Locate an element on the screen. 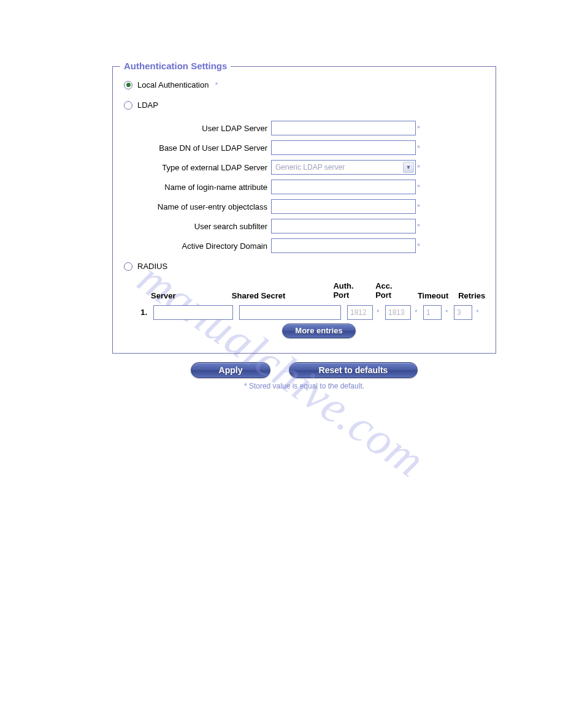 Image resolution: width=563 pixels, height=728 pixels. ldap-input-ad-domain is located at coordinates (343, 246).